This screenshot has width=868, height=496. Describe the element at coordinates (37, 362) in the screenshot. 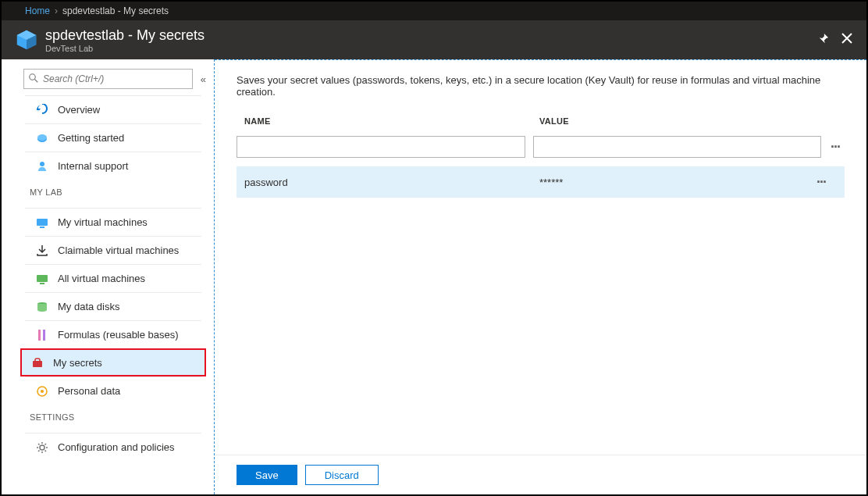

I see `secrets-icon` at that location.